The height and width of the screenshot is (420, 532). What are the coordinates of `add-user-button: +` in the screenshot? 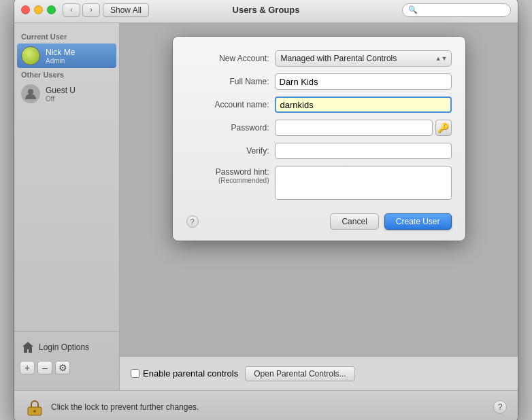 It's located at (27, 368).